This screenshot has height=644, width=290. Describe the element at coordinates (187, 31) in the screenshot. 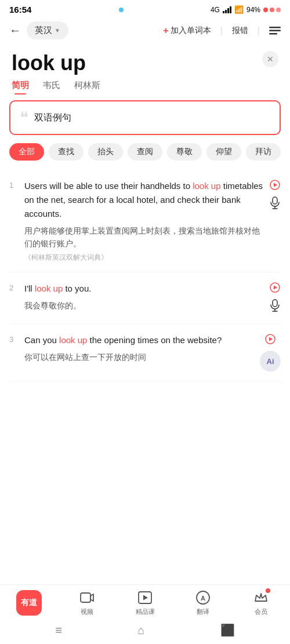

I see `add-word-button: + 加入单词本` at that location.